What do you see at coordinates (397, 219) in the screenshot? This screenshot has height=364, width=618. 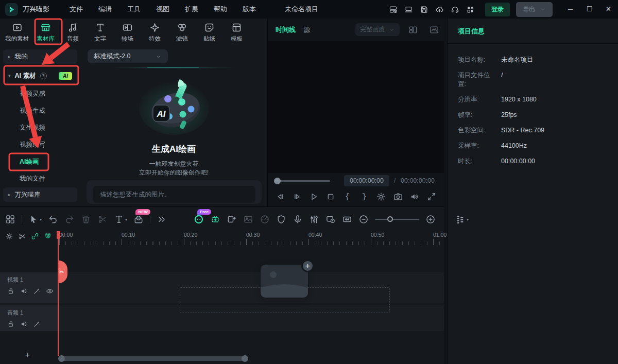 I see `timeline-zoom-slider` at bounding box center [397, 219].